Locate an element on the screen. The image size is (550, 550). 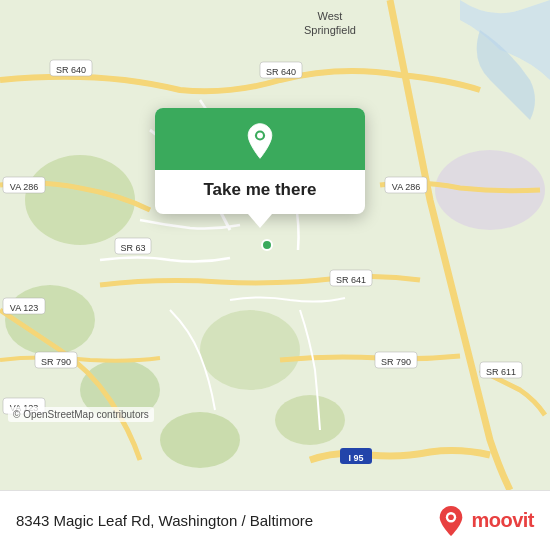
copyright-text: © OpenStreetMap contributors is located at coordinates (81, 414).